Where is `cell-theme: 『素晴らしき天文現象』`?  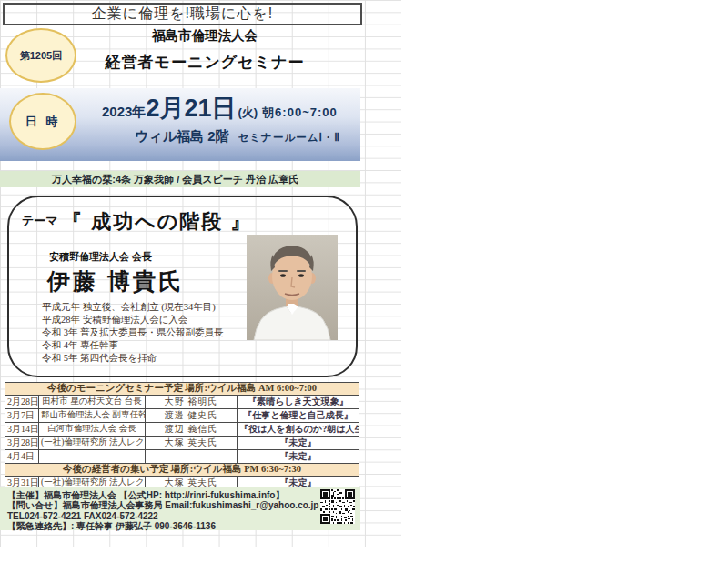 cell-theme: 『素晴らしき天文現象』 is located at coordinates (298, 402).